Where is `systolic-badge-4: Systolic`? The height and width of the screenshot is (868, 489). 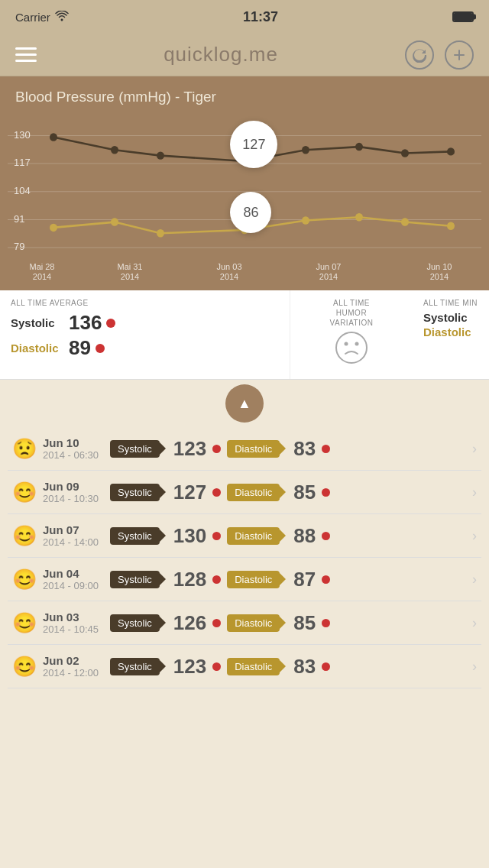
systolic-badge-4: Systolic is located at coordinates (134, 623).